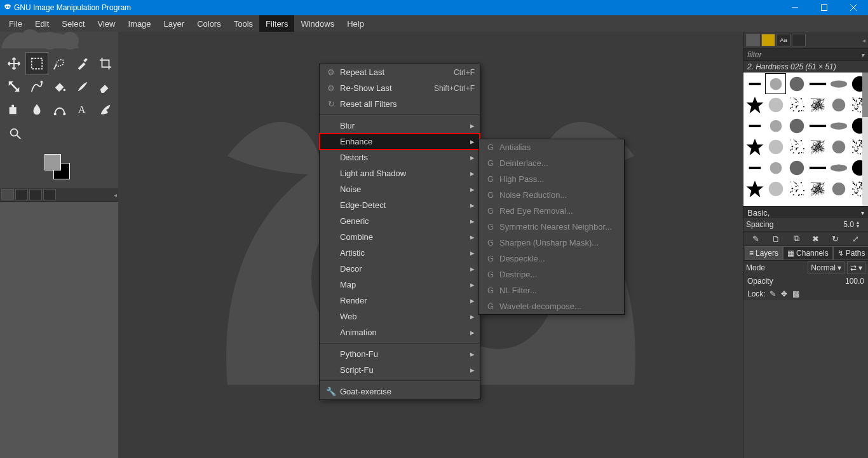 The width and height of the screenshot is (868, 458). Describe the element at coordinates (50, 195) in the screenshot. I see `images-tab` at that location.